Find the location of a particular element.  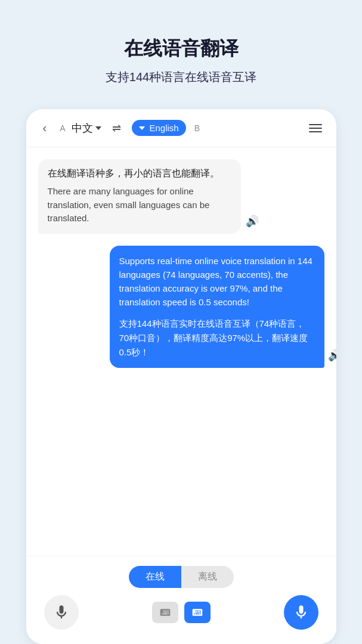

chinese-lang-text: 中文 is located at coordinates (82, 128).